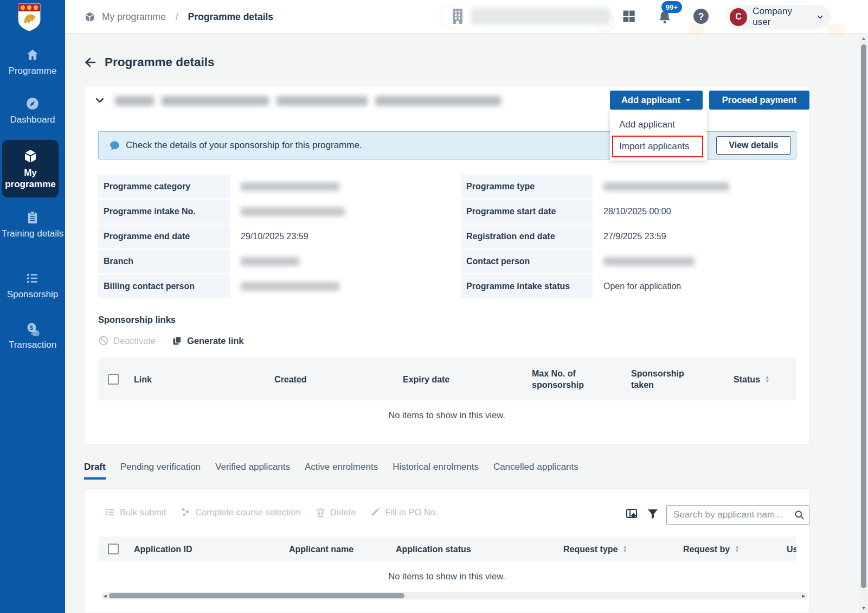 This screenshot has width=868, height=613. I want to click on column-header: Max No. of sponsorship, so click(568, 379).